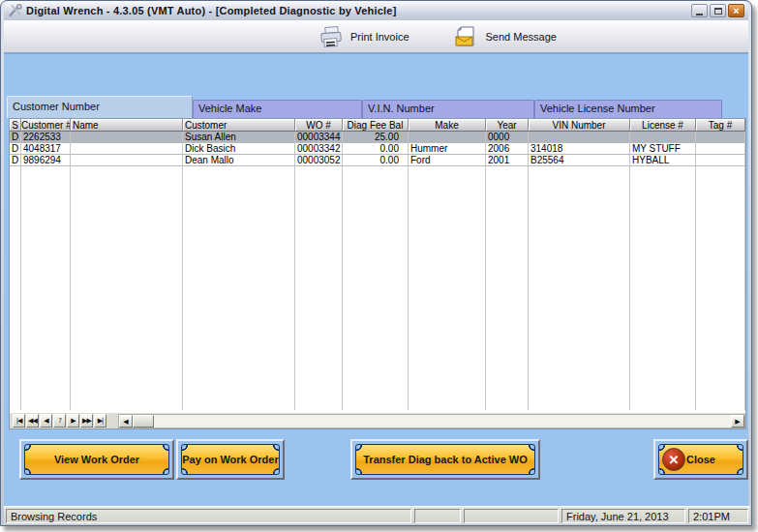 The image size is (758, 532). What do you see at coordinates (319, 149) in the screenshot?
I see `table-cell: 00003342` at bounding box center [319, 149].